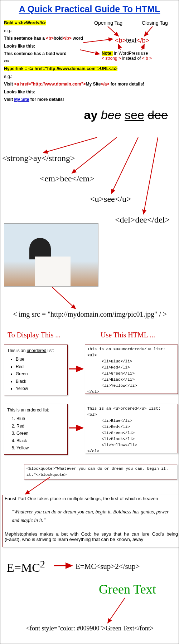 This screenshot has width=179, height=644. What do you see at coordinates (90, 84) in the screenshot?
I see `hyperlink-section: Hyperlink = <a href="http://www.domain.c…` at bounding box center [90, 84].